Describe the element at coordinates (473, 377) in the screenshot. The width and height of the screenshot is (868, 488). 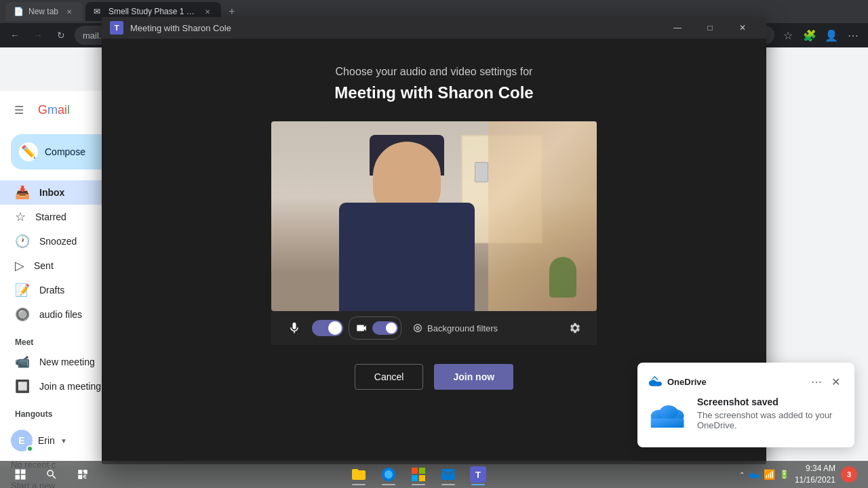
I see `join-now-button: Join now` at that location.